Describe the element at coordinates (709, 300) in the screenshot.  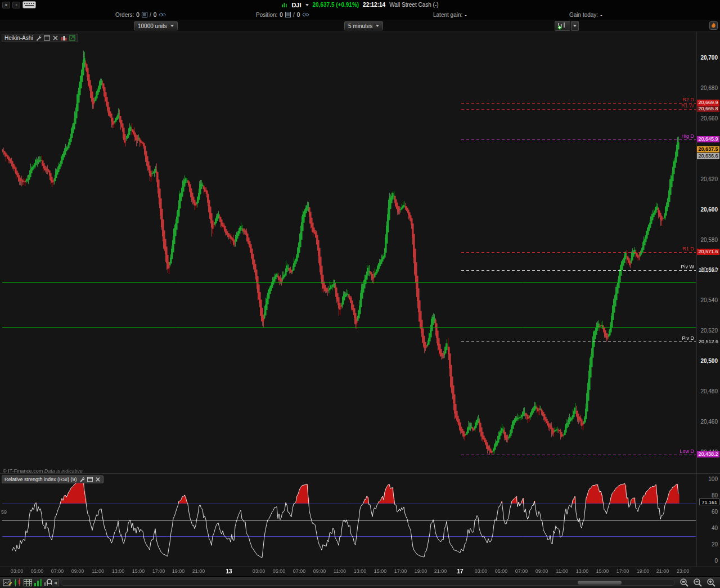
I see `price-tick: 20,540` at that location.